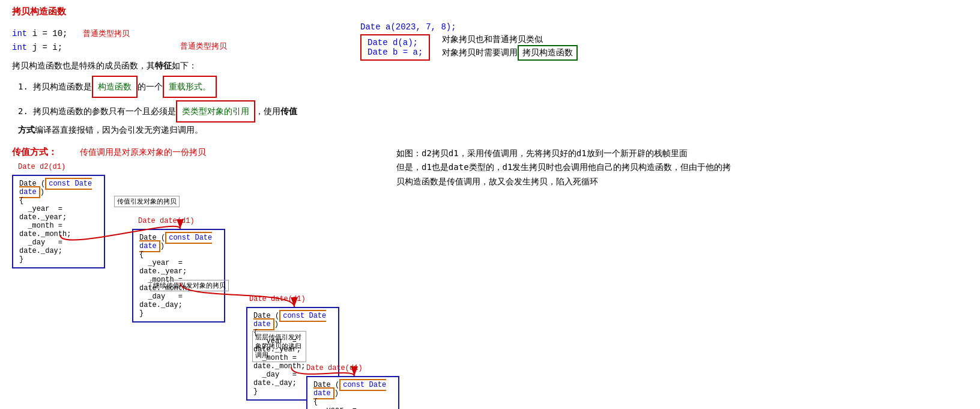 This screenshot has height=409, width=980. Describe the element at coordinates (159, 107) in the screenshot. I see `list: 1. 拷贝构造函数是构造函数的一个重载形式。 2. 拷贝构造函数的参数只有一个且…` at that location.